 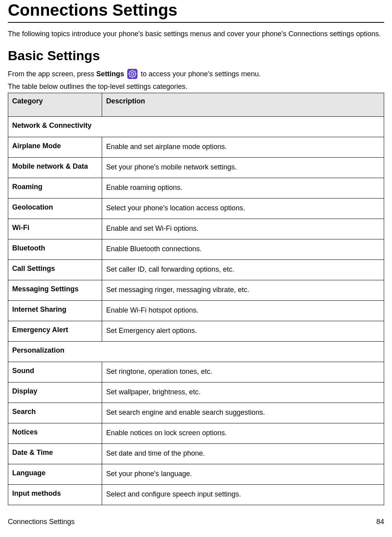 What do you see at coordinates (55, 474) in the screenshot?
I see `category-cell: Language` at bounding box center [55, 474].